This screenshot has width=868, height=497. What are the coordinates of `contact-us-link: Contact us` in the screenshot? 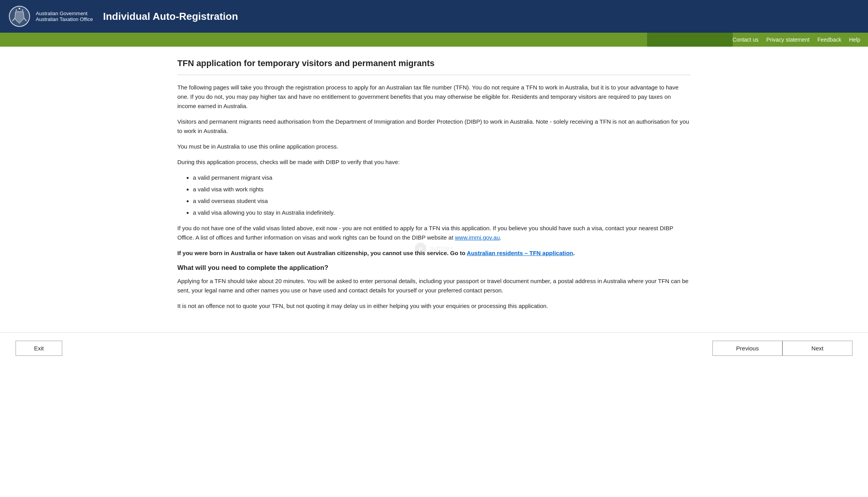 It's located at (746, 40).